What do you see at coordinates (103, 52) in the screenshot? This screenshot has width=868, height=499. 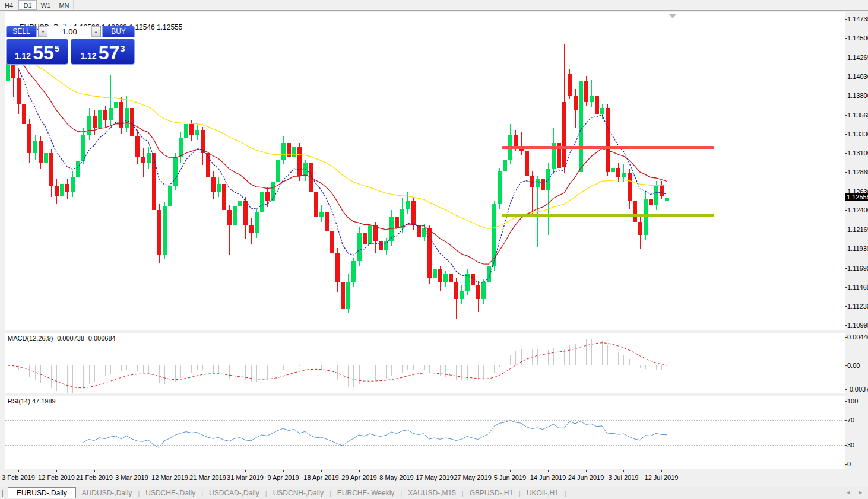 I see `buy-price-button: 1.12 57 3` at bounding box center [103, 52].